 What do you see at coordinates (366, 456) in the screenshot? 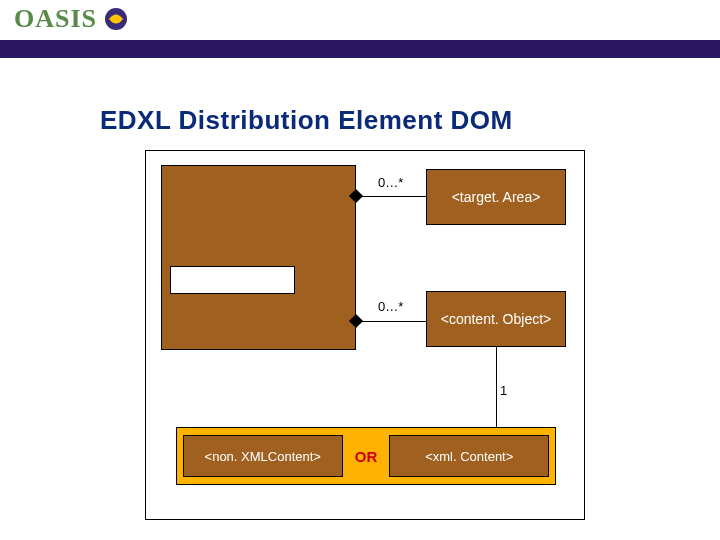
I see `content-choice-group: <non. XMLContent> OR <xml. Content>` at bounding box center [366, 456].